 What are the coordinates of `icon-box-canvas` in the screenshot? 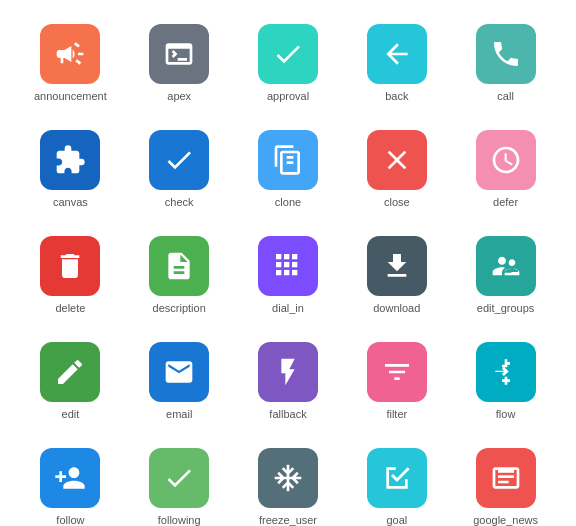 It's located at (70, 160).